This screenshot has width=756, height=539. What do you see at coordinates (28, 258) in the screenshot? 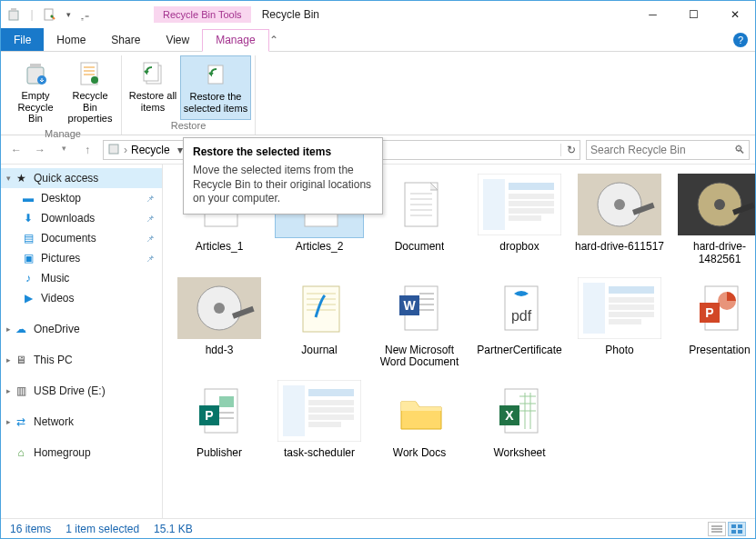
I see `pictures-icon: ▣` at bounding box center [28, 258].